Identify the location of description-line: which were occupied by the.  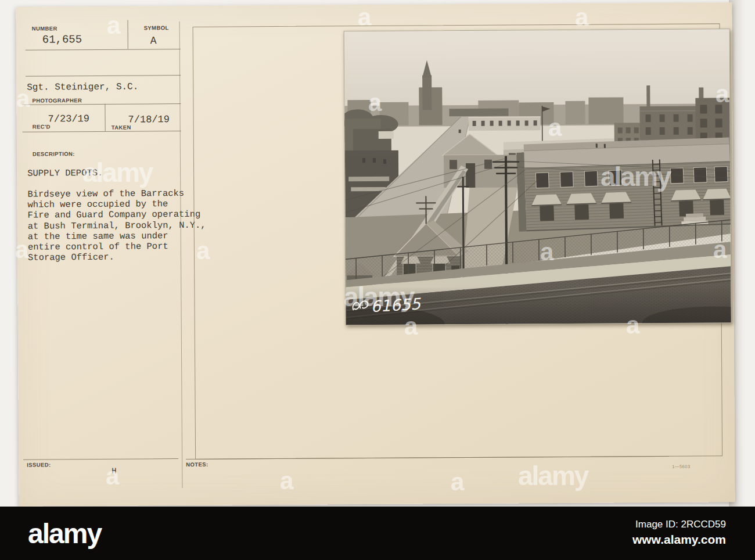
(116, 204).